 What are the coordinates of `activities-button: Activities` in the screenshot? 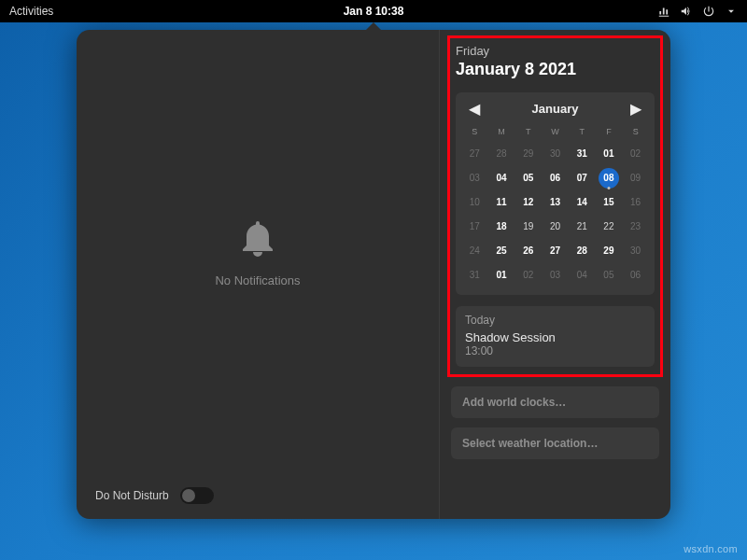 It's located at (32, 11).